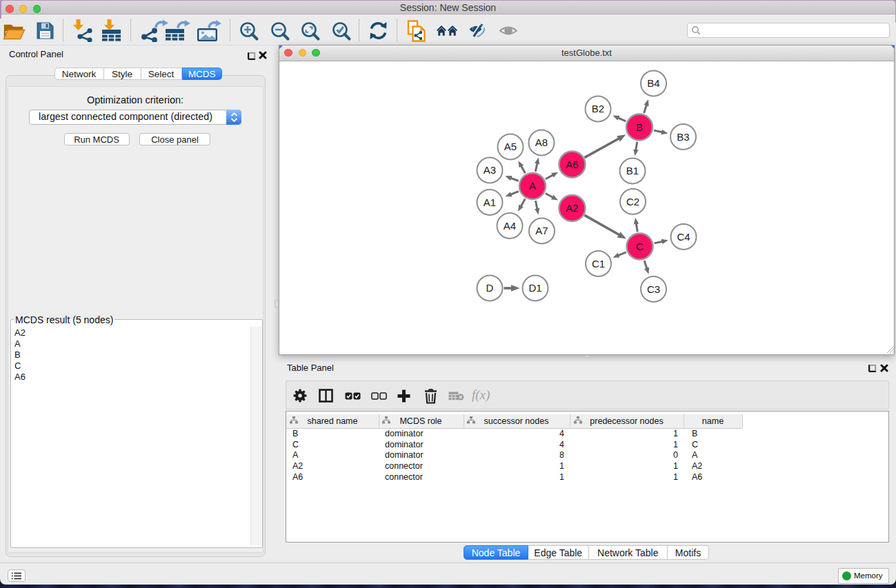 Image resolution: width=896 pixels, height=588 pixels. What do you see at coordinates (535, 288) in the screenshot?
I see `svg-text: D1` at bounding box center [535, 288].